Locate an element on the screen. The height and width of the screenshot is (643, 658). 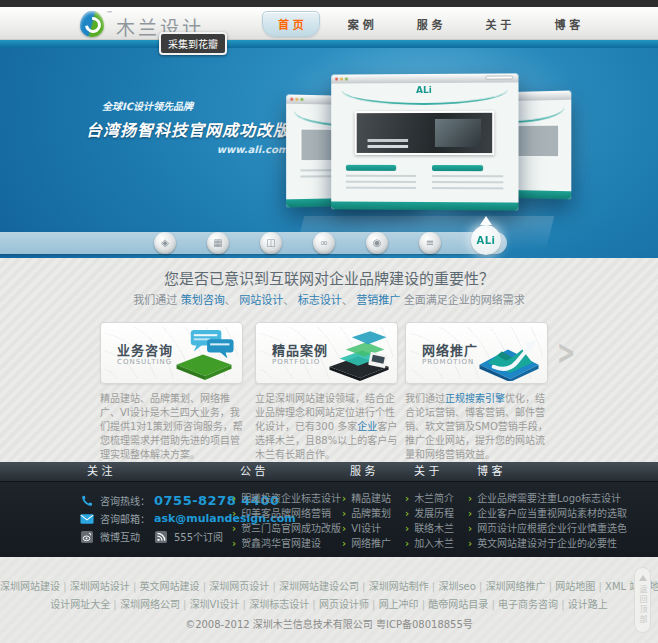
client-logo-button: ∞ is located at coordinates (324, 243).